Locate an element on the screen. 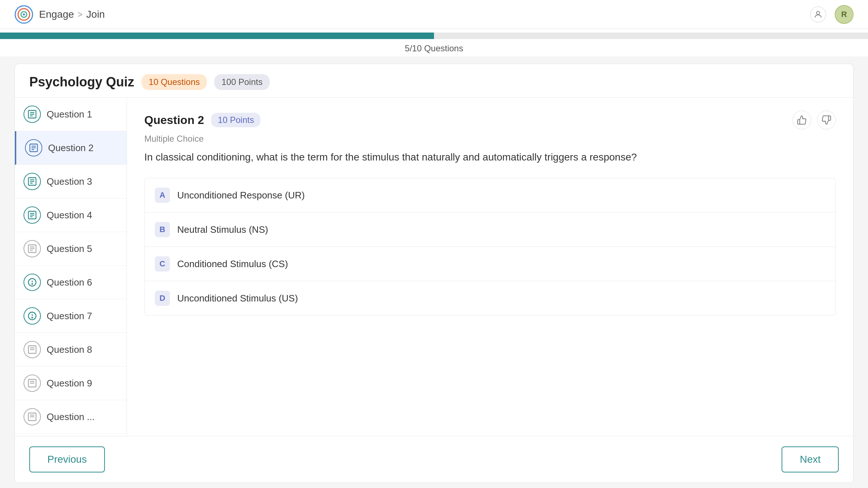 Image resolution: width=868 pixels, height=488 pixels. progress-label: 5/10 Questions is located at coordinates (434, 48).